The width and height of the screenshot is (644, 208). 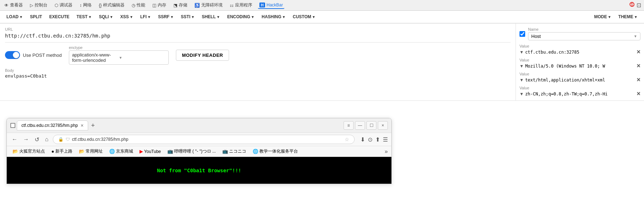 I want to click on window-tab-controls: ≡ — ☐ ×, so click(x=366, y=125).